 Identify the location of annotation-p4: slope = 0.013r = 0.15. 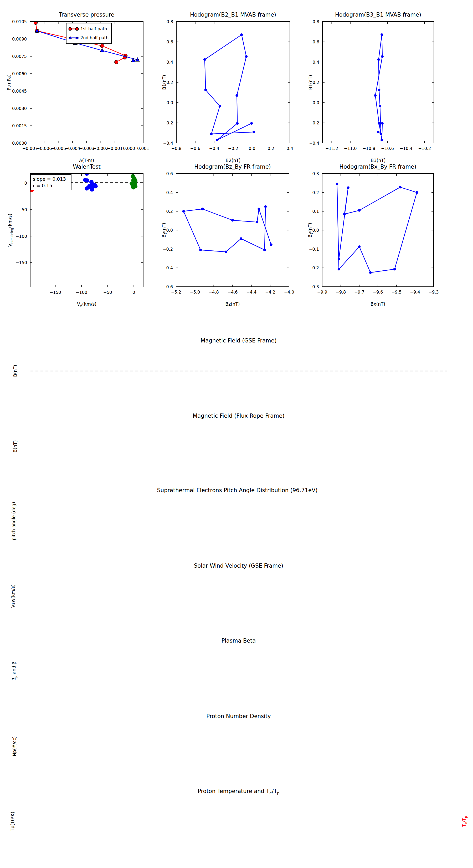
(51, 182).